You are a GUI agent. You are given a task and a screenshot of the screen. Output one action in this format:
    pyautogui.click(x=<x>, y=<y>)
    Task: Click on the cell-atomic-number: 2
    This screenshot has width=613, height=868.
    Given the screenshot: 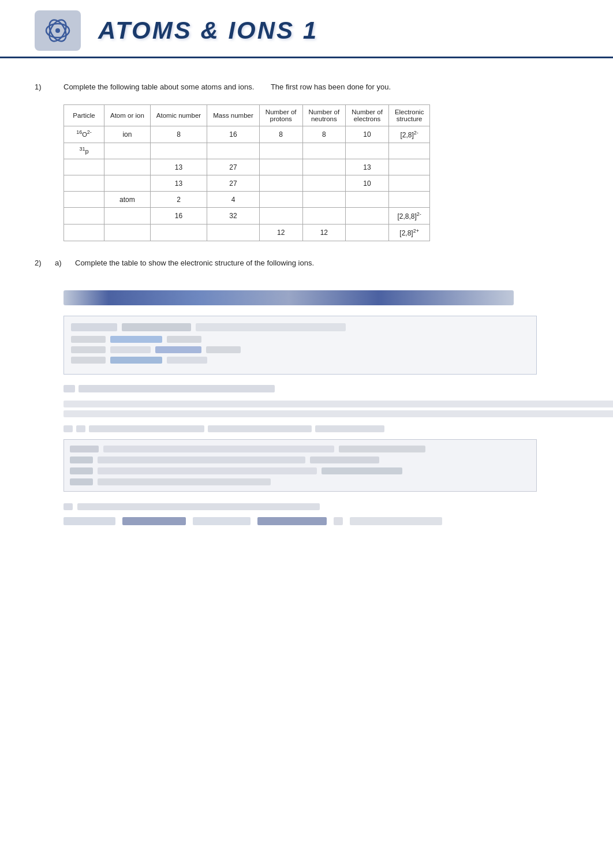 What is the action you would take?
    pyautogui.click(x=178, y=200)
    